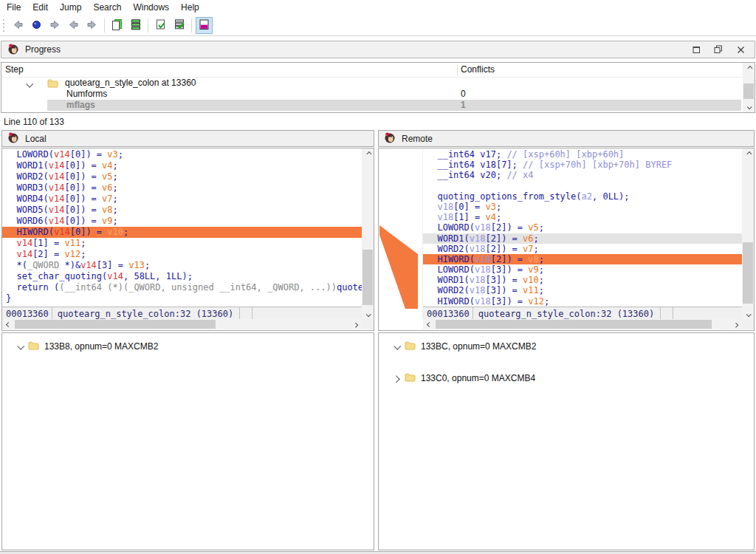 The height and width of the screenshot is (554, 756). I want to click on code-line: LOWORD(v18[3]) = v9;, so click(583, 270).